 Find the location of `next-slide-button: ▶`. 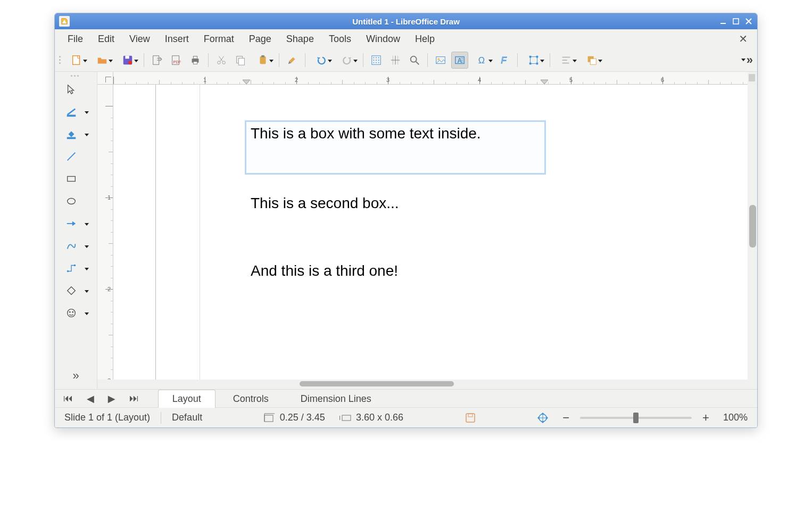

next-slide-button: ▶ is located at coordinates (112, 399).